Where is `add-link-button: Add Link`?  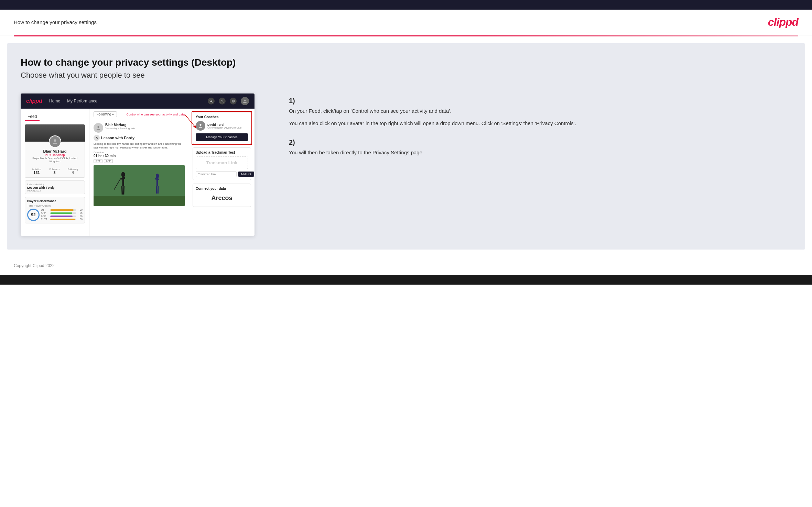 add-link-button: Add Link is located at coordinates (246, 174).